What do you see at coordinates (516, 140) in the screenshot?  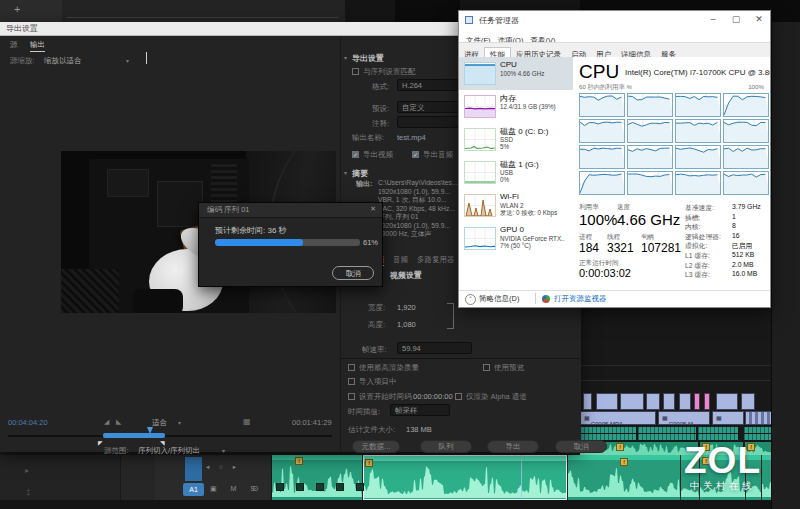 I see `tm-sidebar-磁盘-0-(C:-D:): 磁盘 0 (C: D:)SSD5%` at bounding box center [516, 140].